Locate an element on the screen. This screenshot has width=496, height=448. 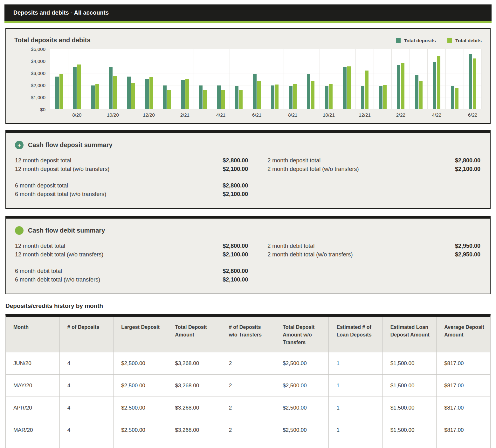
debit-summary-title-row: – Cash flow debit summary is located at coordinates (248, 231).